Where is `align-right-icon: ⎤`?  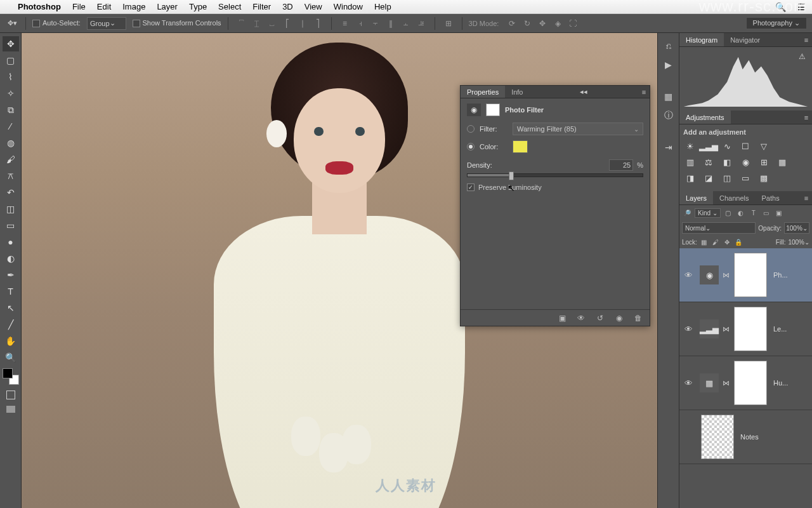 align-right-icon: ⎤ is located at coordinates (318, 23).